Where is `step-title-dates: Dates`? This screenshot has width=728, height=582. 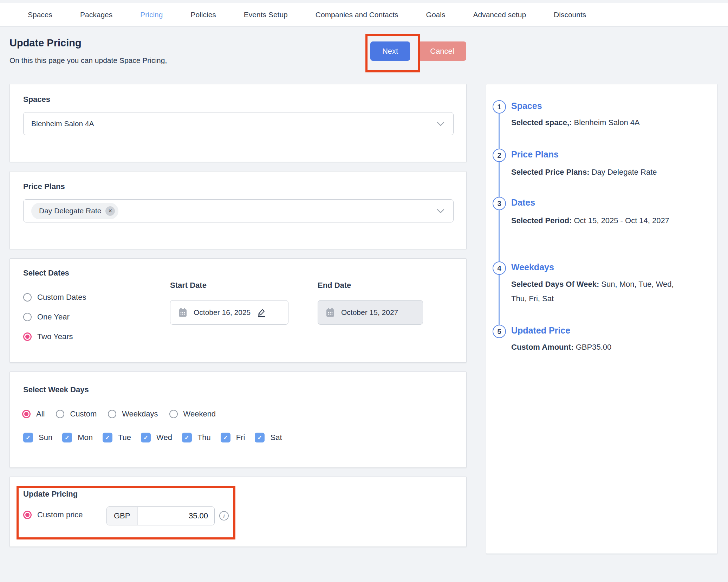
step-title-dates: Dates is located at coordinates (523, 202).